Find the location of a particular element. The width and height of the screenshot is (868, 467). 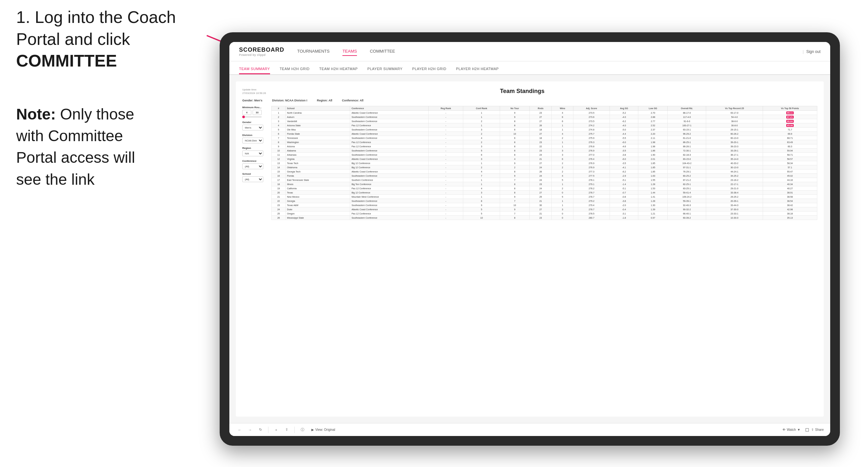

table-cell: Arizona is located at coordinates (318, 146).